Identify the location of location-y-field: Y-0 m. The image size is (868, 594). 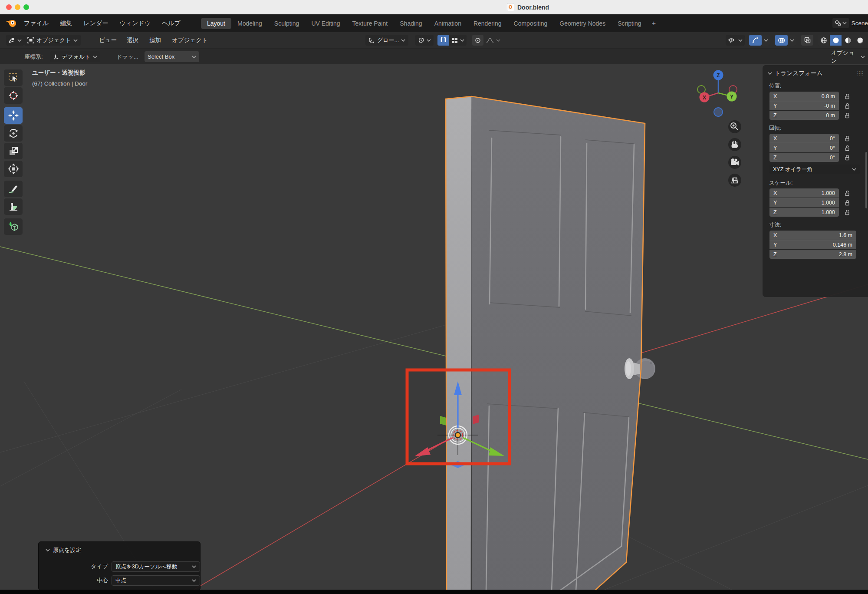
(804, 106).